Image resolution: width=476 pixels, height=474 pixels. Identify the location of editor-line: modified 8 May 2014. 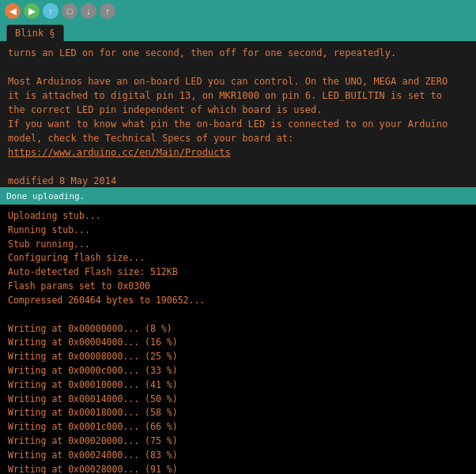
(238, 180).